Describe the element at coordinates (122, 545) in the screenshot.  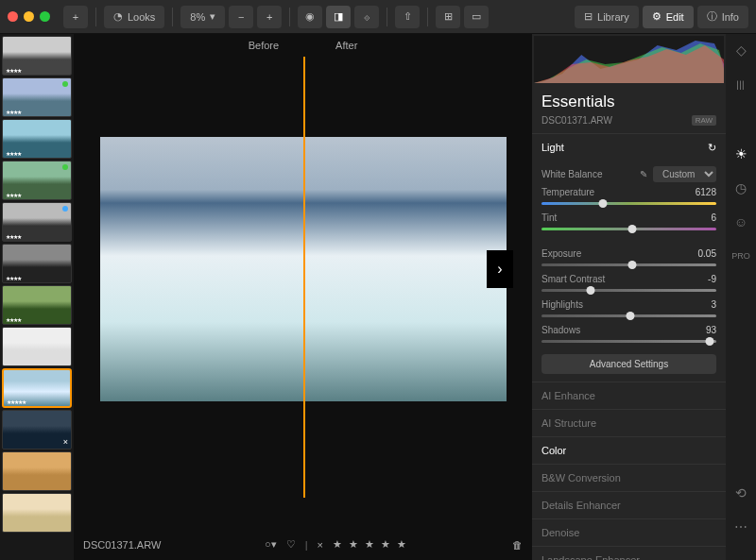
I see `filename: DSC01371.ARW` at that location.